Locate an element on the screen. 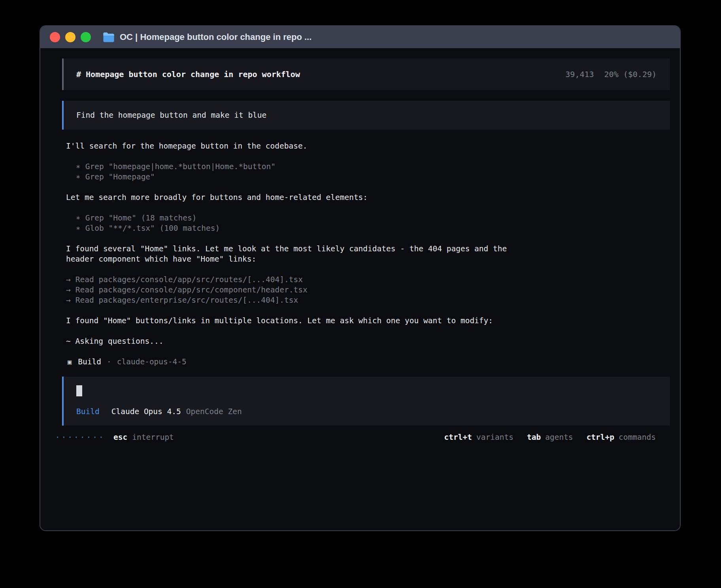 The image size is (721, 588). assistant-text-ask: I found "Home" buttons/links in multiple… is located at coordinates (293, 321).